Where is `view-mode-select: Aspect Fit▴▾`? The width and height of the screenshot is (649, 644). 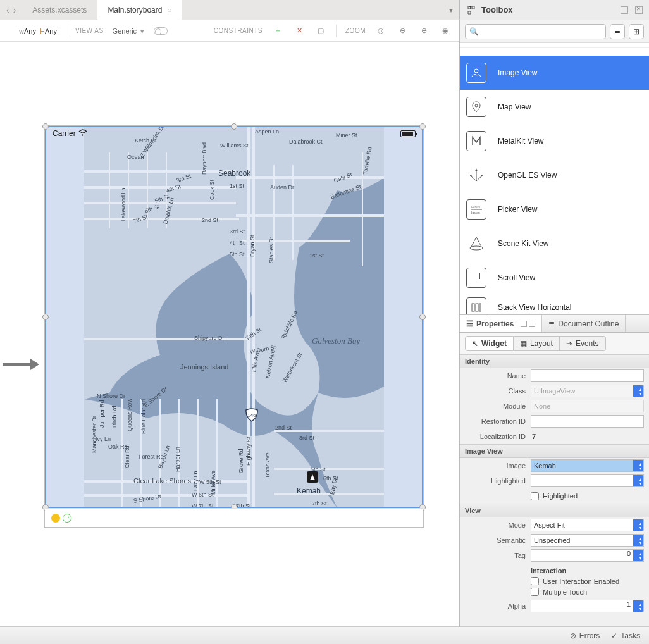
view-mode-select: Aspect Fit▴▾ is located at coordinates (587, 525).